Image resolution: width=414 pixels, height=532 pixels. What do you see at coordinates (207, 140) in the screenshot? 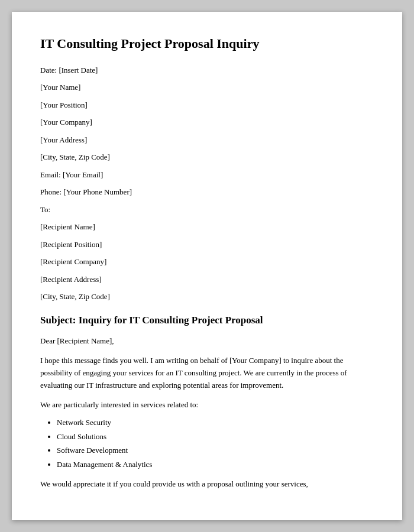
I see `your-address-field: [Your Address]` at bounding box center [207, 140].